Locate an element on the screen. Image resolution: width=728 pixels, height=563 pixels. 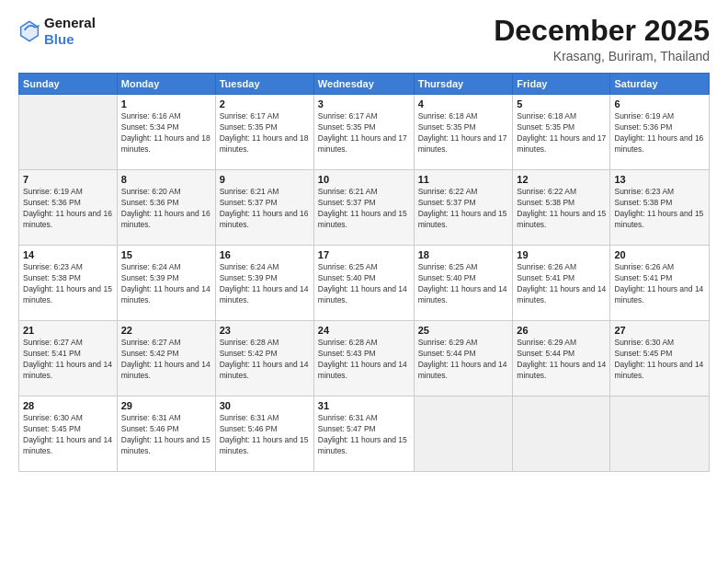
calendar-cell: 15Sunrise: 6:24 AM Sunset: 5:39 PM Dayli… is located at coordinates (165, 283).